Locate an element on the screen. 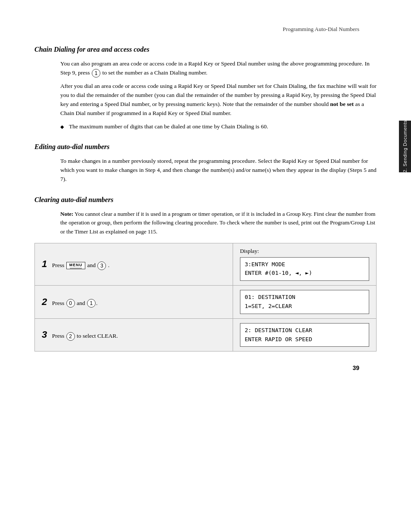 The height and width of the screenshot is (532, 411). step1-display: Display: 3:ENTRY MODE ENTER #(01-10, ◄, … is located at coordinates (304, 264).